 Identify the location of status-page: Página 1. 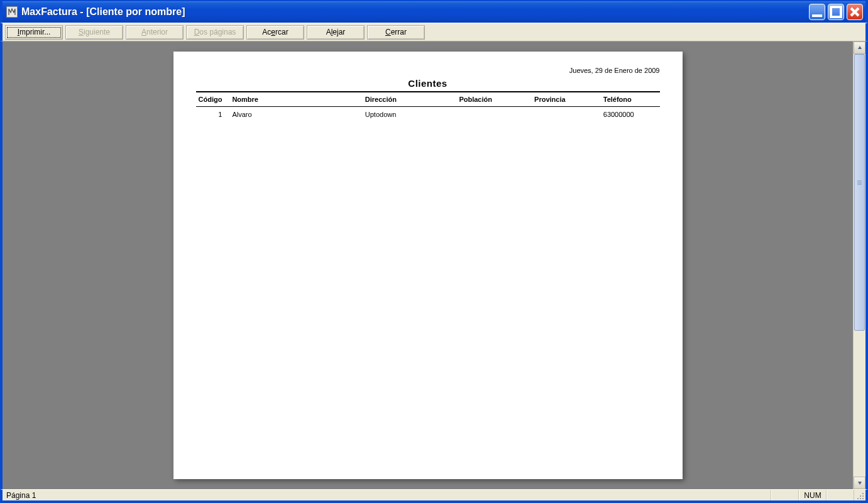
(387, 495).